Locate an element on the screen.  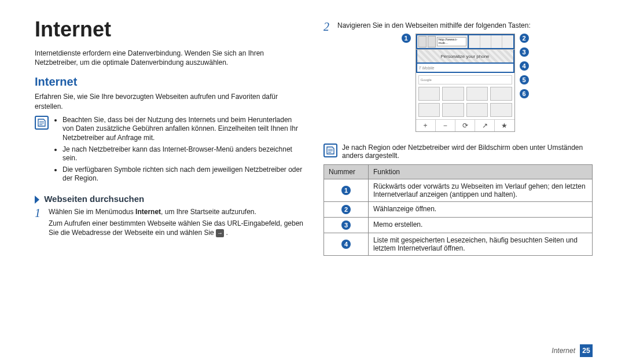
url-field: http://www.t-mob... is located at coordinates (452, 42).